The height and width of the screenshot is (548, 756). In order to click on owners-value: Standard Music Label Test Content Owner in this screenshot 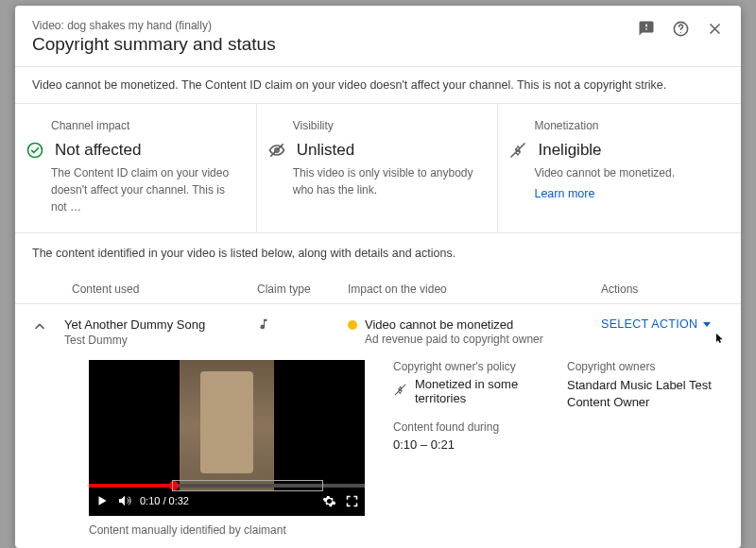, I will do `click(645, 394)`.